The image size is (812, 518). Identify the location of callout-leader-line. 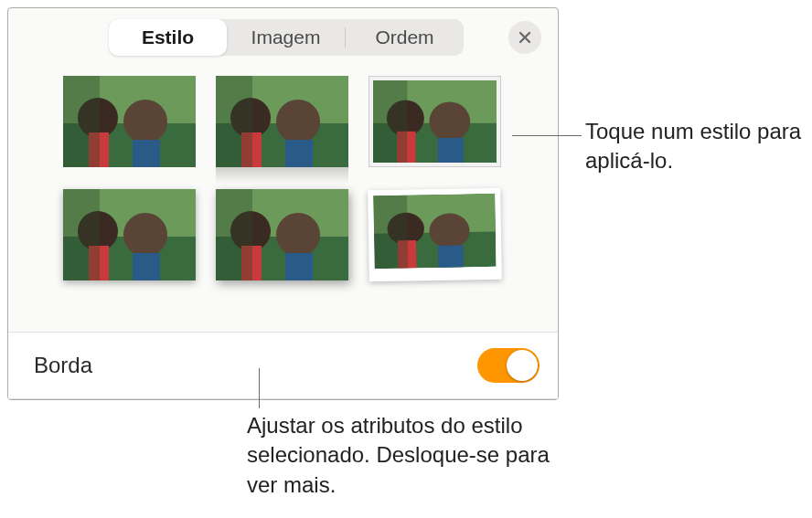
(547, 135).